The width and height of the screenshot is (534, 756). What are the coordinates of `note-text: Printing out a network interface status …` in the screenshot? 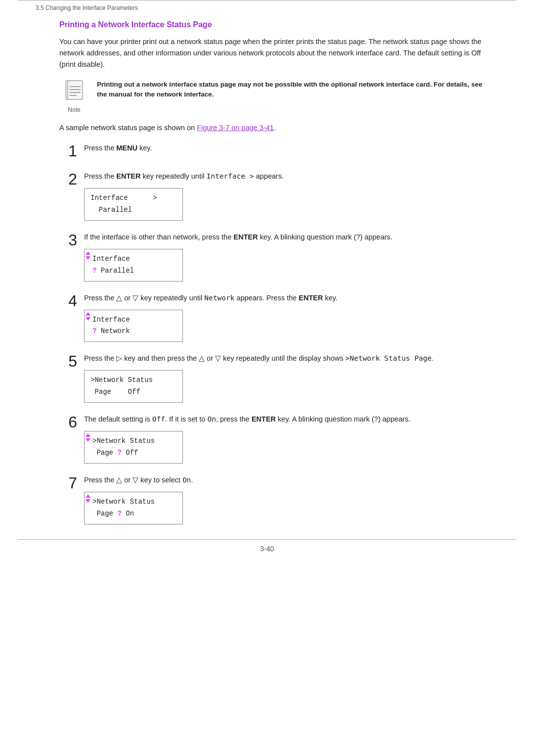 It's located at (291, 90).